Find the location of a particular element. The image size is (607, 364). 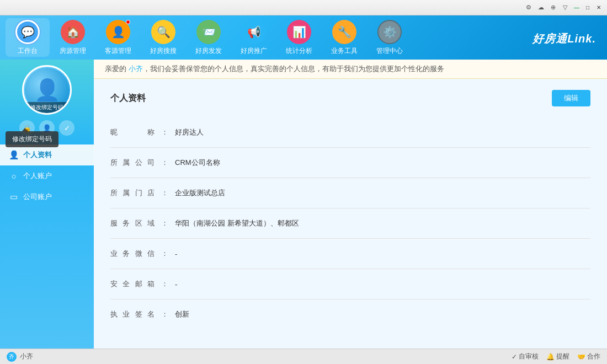

close-button: ✕ is located at coordinates (599, 8).